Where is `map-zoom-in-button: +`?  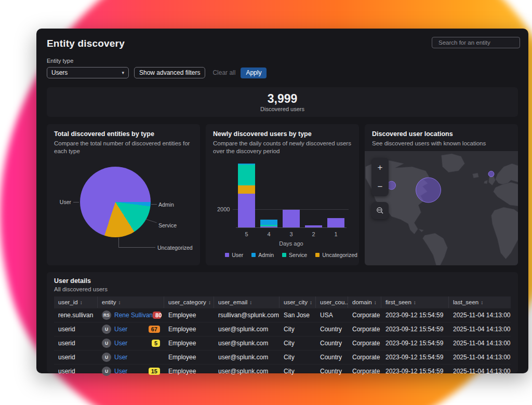
map-zoom-in-button: + is located at coordinates (380, 167).